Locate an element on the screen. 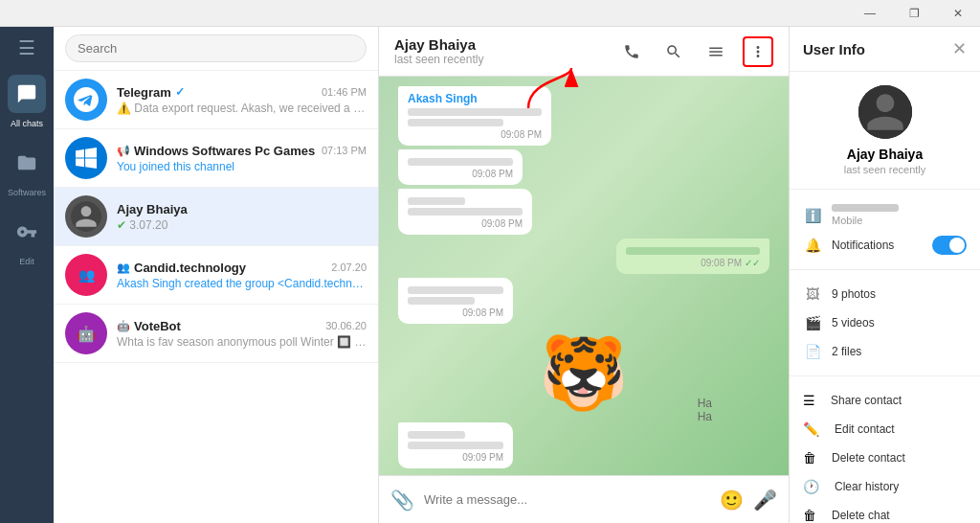 This screenshot has height=523, width=980. call-button is located at coordinates (632, 52).